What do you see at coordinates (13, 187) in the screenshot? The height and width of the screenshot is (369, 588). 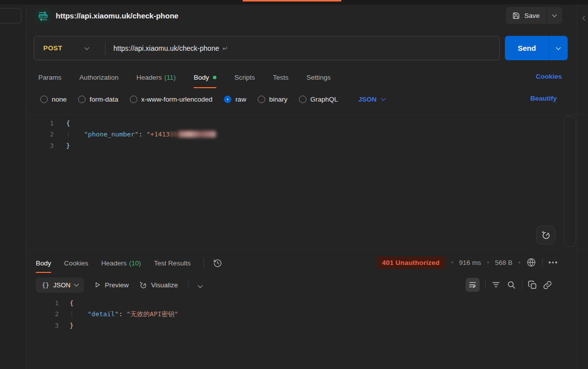 I see `left-sidebar` at bounding box center [13, 187].